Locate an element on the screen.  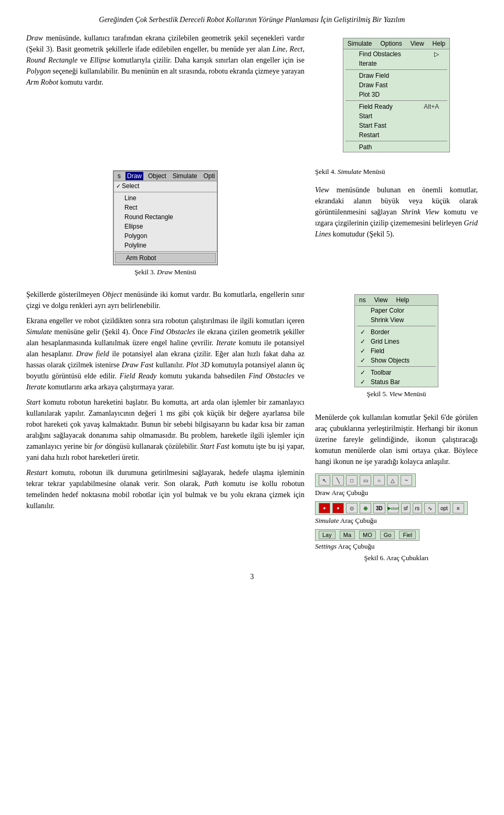
find-obstacles-item: Find Obstacles ▷ is located at coordinates (397, 54).